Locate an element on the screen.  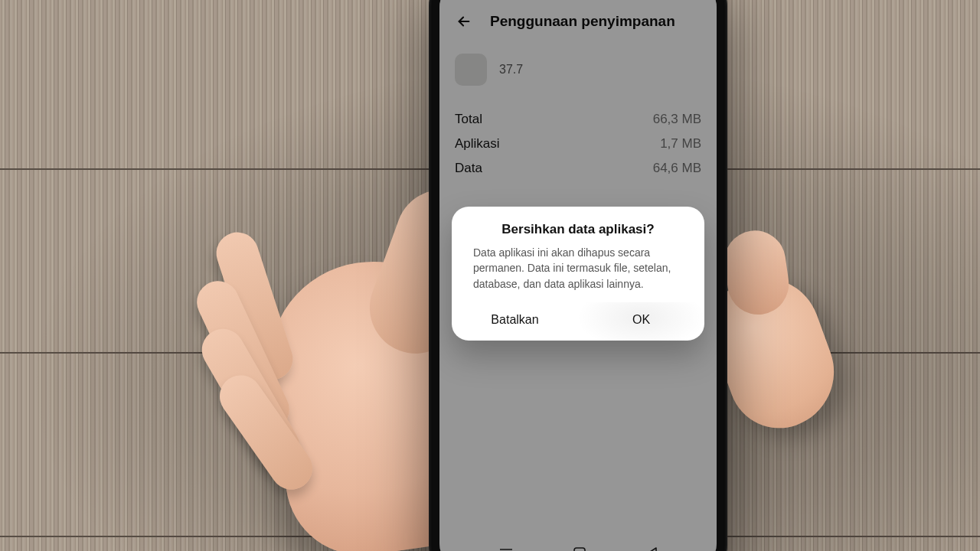
cancel-button: Batalkan is located at coordinates (514, 321).